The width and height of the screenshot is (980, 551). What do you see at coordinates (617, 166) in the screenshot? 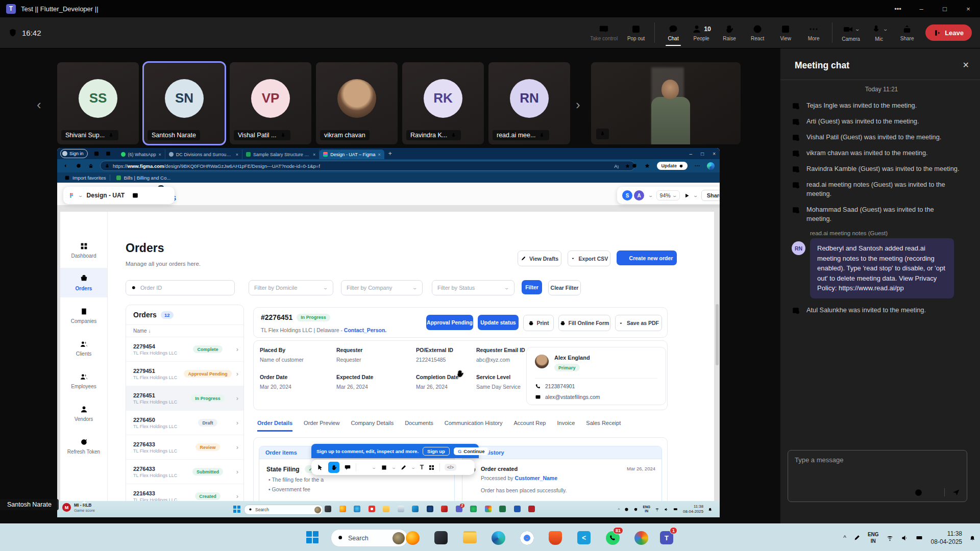
I see `read-aloud-icon: A)` at bounding box center [617, 166].